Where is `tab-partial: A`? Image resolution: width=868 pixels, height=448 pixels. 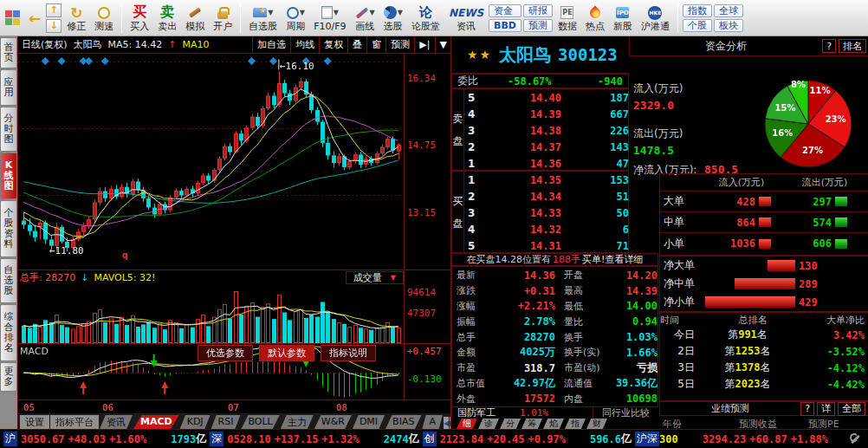
tab-partial: A is located at coordinates (432, 422).